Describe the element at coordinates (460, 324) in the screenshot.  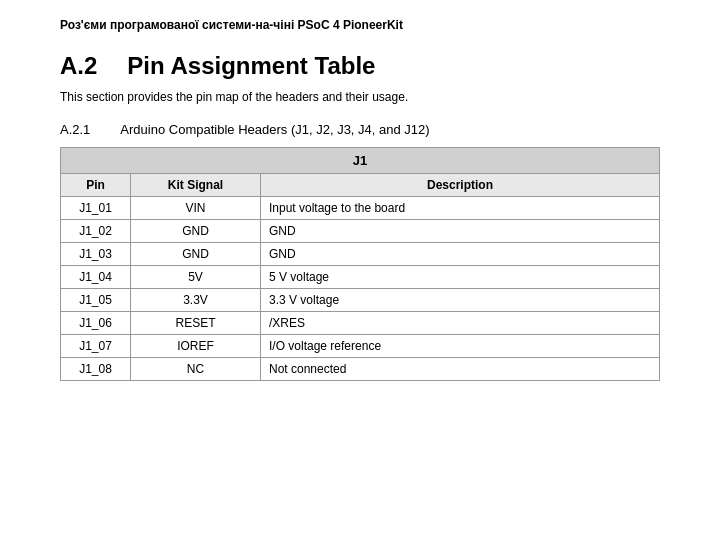
I see `cell-description: /XRES` at that location.